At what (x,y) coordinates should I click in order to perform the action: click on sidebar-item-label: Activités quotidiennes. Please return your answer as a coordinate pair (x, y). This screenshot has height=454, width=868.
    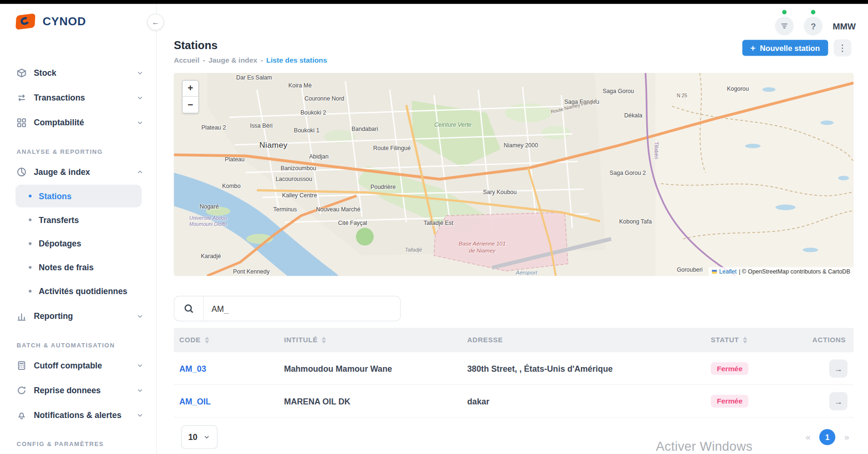
    Looking at the image, I should click on (83, 291).